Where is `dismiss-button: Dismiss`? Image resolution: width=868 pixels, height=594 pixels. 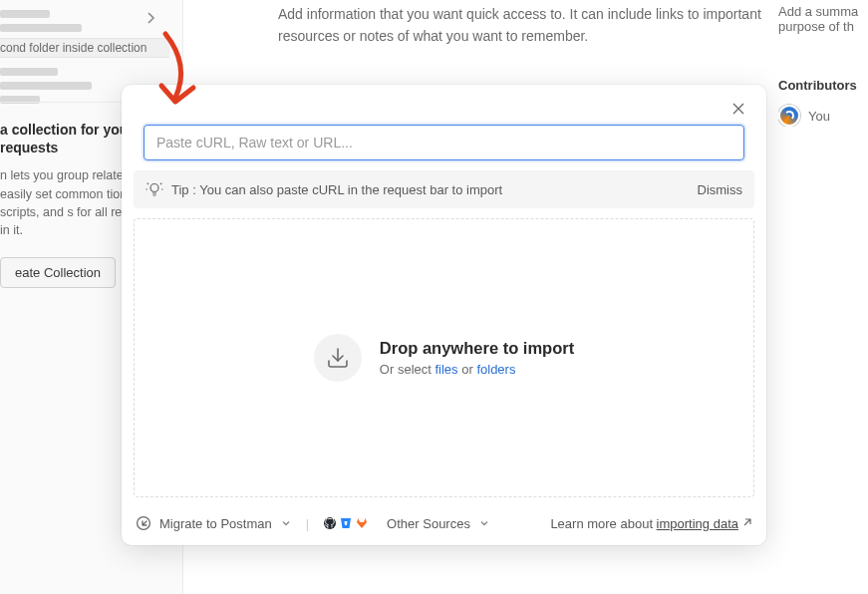 dismiss-button: Dismiss is located at coordinates (721, 189).